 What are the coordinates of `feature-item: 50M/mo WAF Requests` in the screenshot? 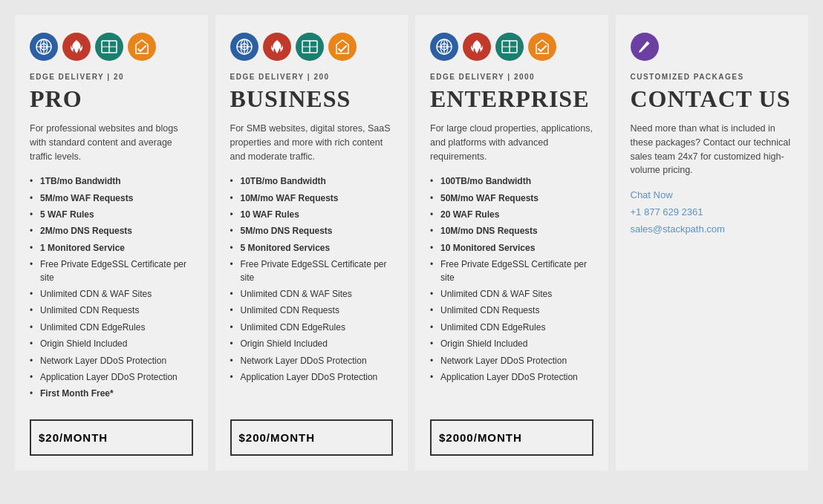 It's located at (512, 199).